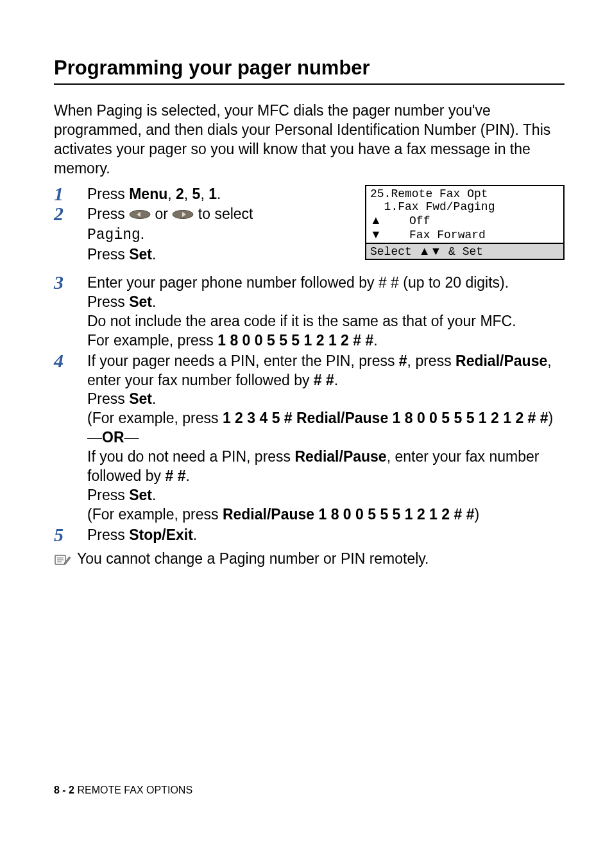 The width and height of the screenshot is (612, 868). Describe the element at coordinates (375, 340) in the screenshot. I see `step-3-dot2: .` at that location.